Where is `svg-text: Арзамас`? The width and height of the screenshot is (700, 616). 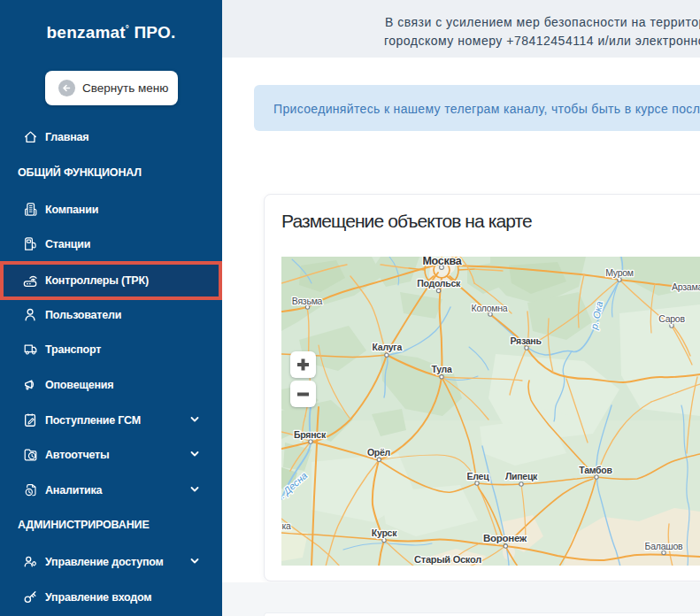
svg-text: Арзамас is located at coordinates (686, 287).